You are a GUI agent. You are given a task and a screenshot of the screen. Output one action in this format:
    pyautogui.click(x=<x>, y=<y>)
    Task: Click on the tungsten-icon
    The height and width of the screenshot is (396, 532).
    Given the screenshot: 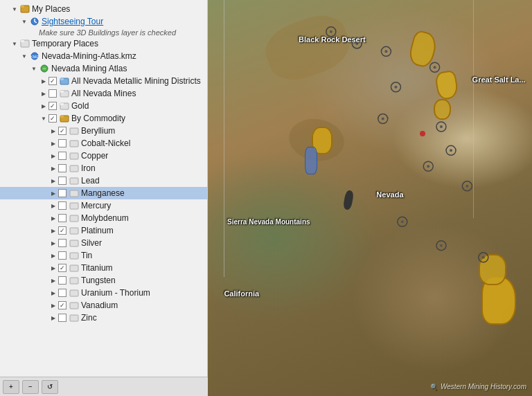 What is the action you would take?
    pyautogui.click(x=74, y=280)
    